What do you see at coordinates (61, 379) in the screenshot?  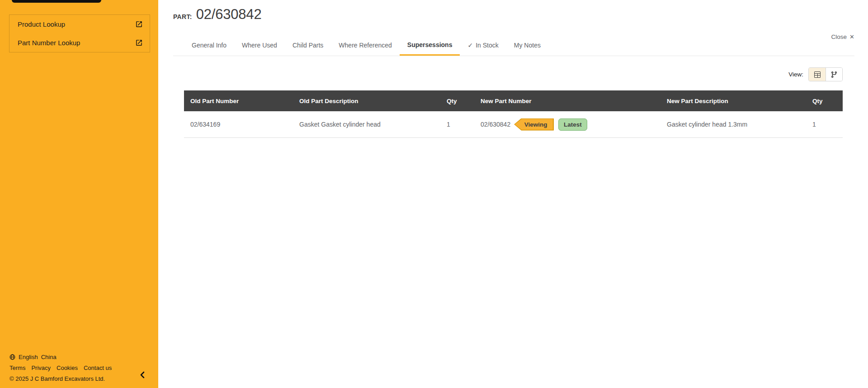 I see `copyright-text: © 2025 J C Bamford Excavators Ltd.` at bounding box center [61, 379].